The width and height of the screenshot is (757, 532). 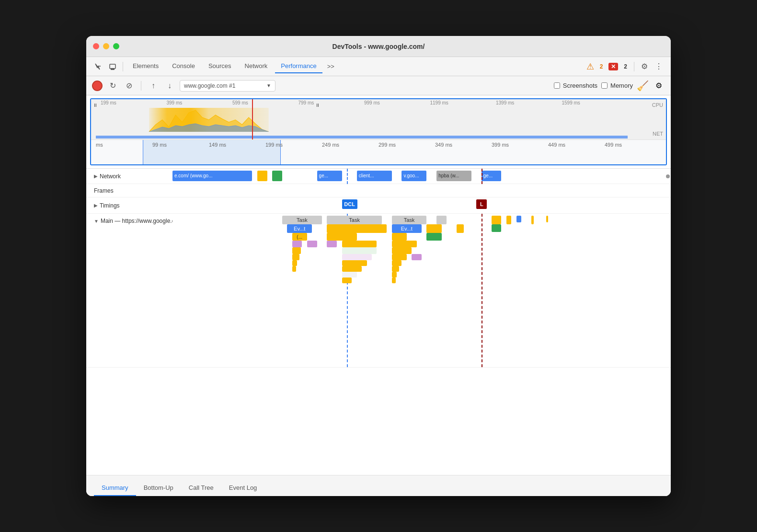 What do you see at coordinates (96, 176) in the screenshot?
I see `network-arrow: ▶` at bounding box center [96, 176].